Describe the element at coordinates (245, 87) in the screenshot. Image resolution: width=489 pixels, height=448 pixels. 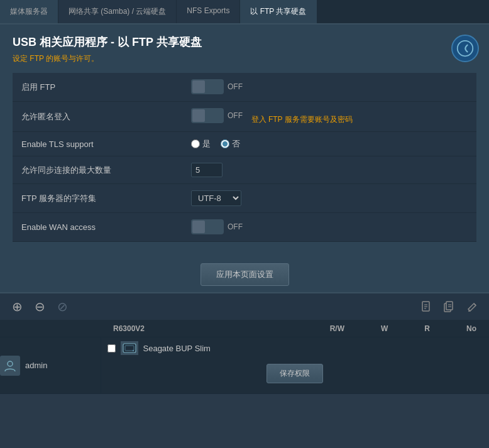
I see `ftp-enable-row: 启用 FTP OFF` at that location.